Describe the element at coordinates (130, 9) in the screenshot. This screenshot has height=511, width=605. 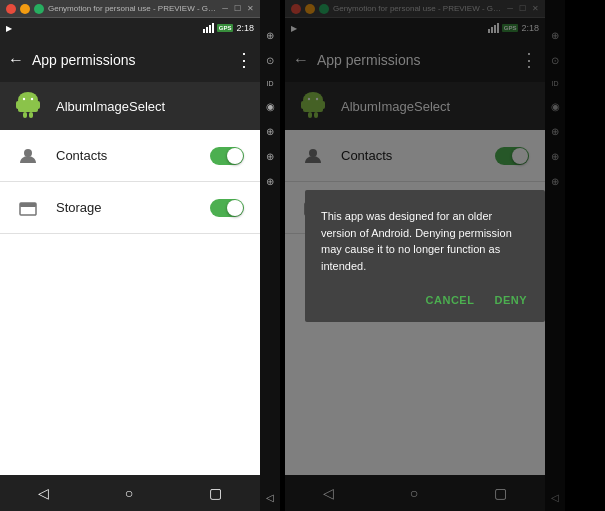
I see `title-bar-left: Genymotion for personal use - PREVIEW - …` at that location.